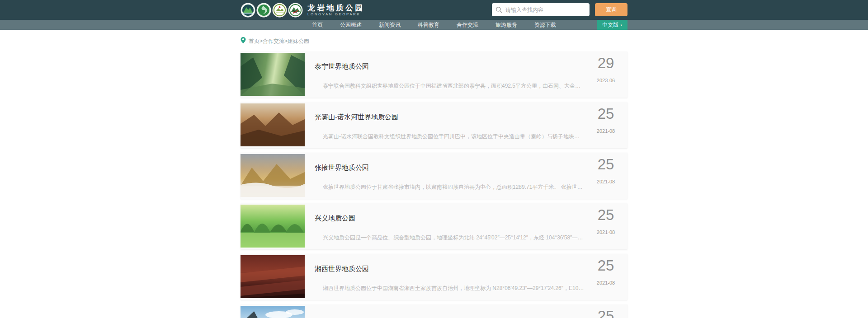  I want to click on article-content: 泰宁世界地质公园 泰宁联合国教科文组织世界地质公园位于中国福建省西北部的泰宁县，…, so click(444, 75).